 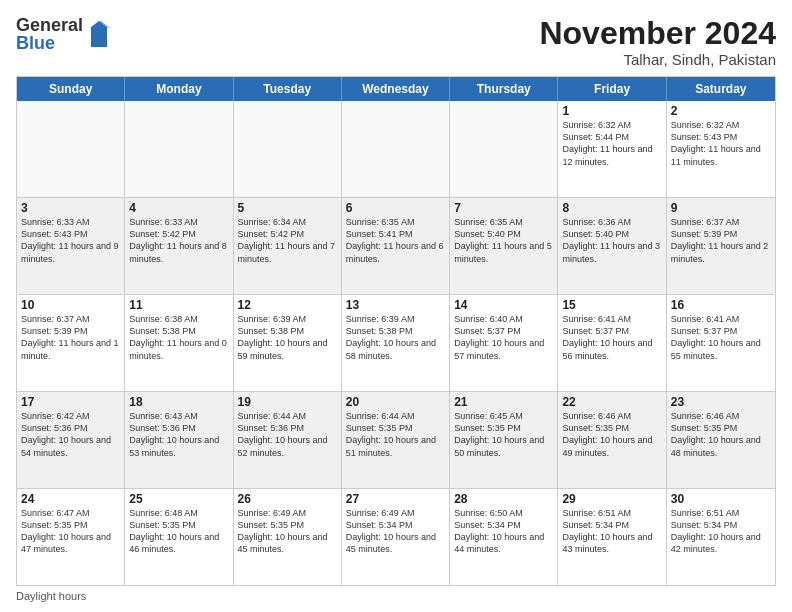 What do you see at coordinates (612, 89) in the screenshot?
I see `header-day-friday: Friday` at bounding box center [612, 89].